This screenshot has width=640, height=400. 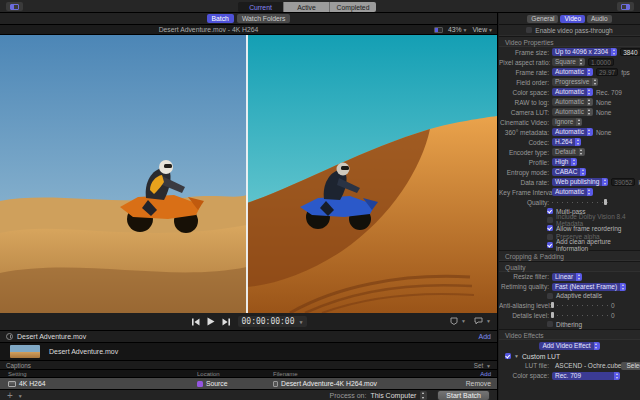 I want to click on dropdown-fast-nearest-frame-: Fast (Nearest Frame), so click(x=589, y=287).